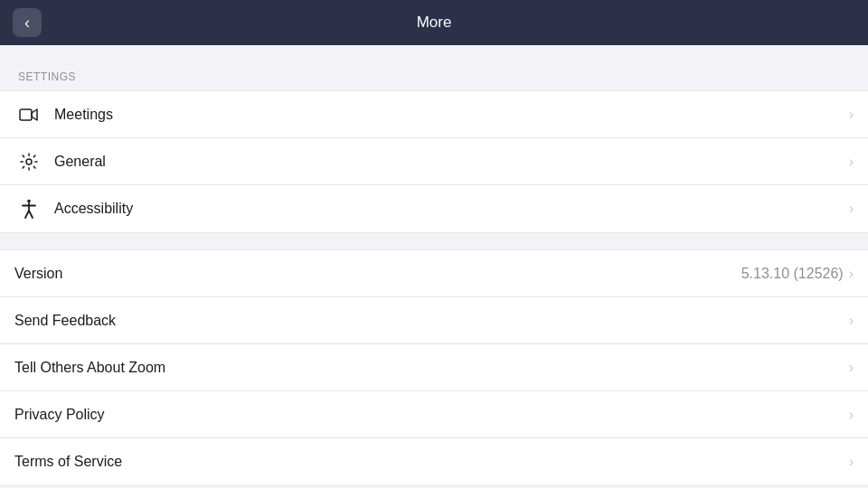 This screenshot has height=488, width=868. What do you see at coordinates (434, 274) in the screenshot?
I see `info-item-version: Version 5.13.10 (12526) ›` at bounding box center [434, 274].